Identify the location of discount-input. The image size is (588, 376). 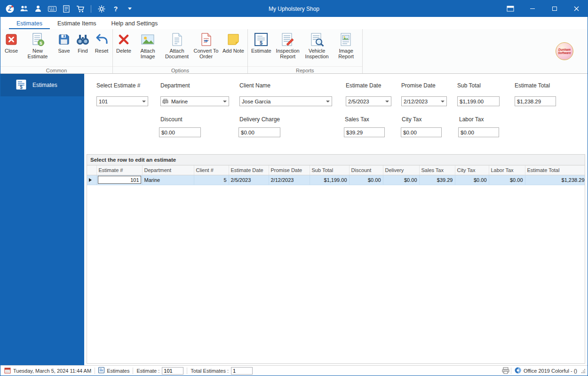
(180, 133).